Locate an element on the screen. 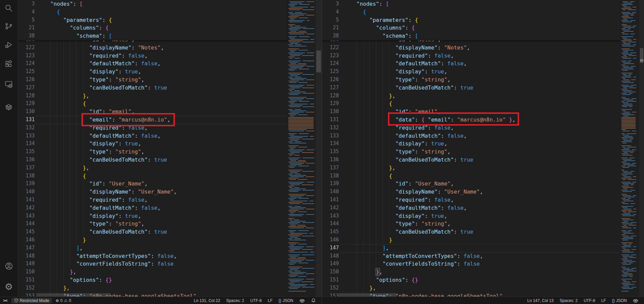  line-number: 152 is located at coordinates (26, 288).